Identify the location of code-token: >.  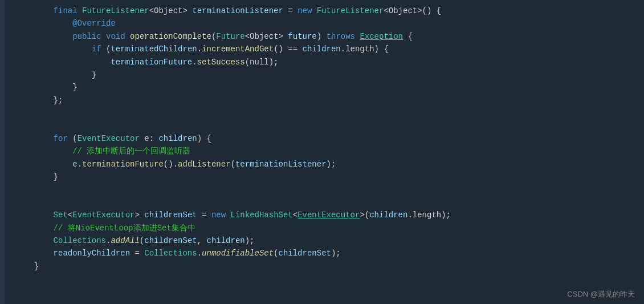
(139, 215).